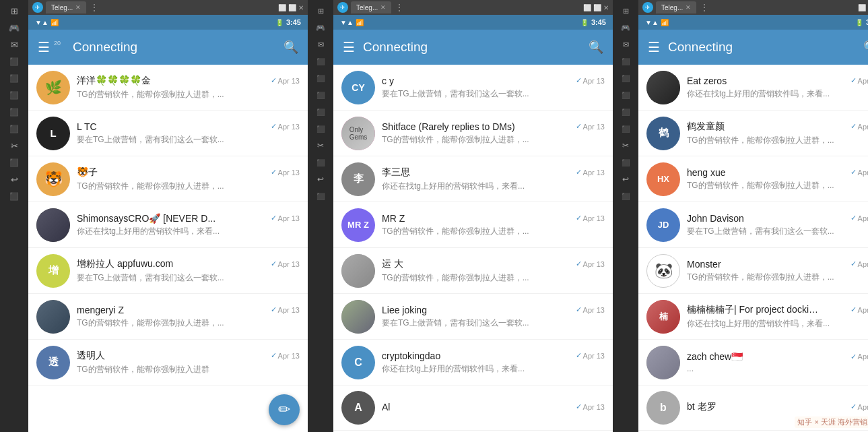 The width and height of the screenshot is (868, 432). Describe the element at coordinates (753, 133) in the screenshot. I see `chat-item: 鹤 鹤发童颜 ✓ Apr 13 TG的营销软件，能帮你强制拉人进群，...` at that location.